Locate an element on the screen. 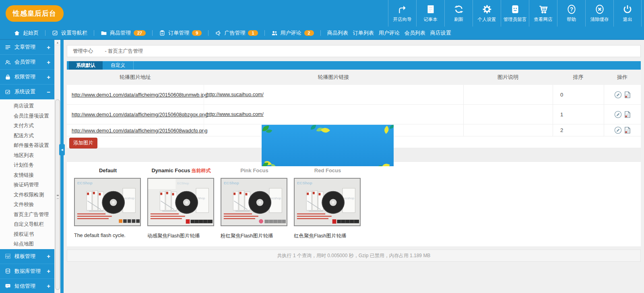 This screenshot has height=293, width=644. sidebar-item-file-perms: 文件权限检测 is located at coordinates (27, 195).